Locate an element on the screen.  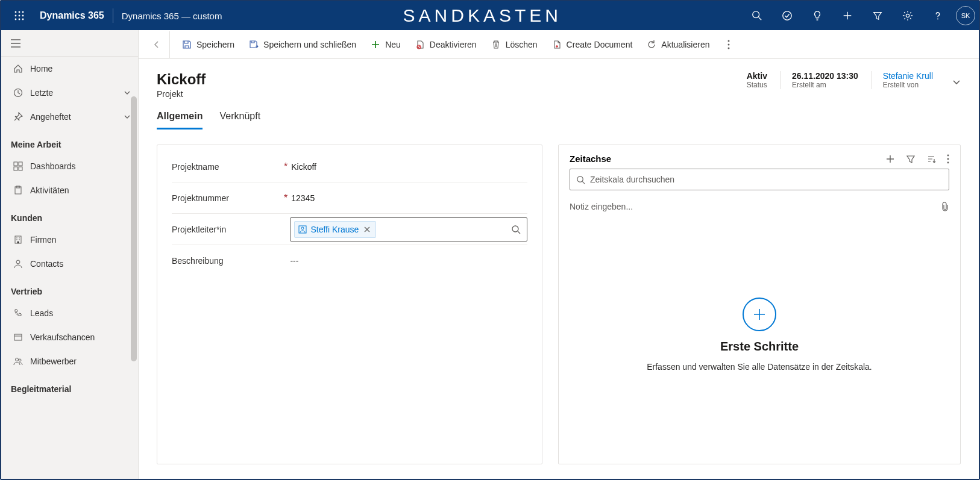
ideas-button is located at coordinates (817, 16).